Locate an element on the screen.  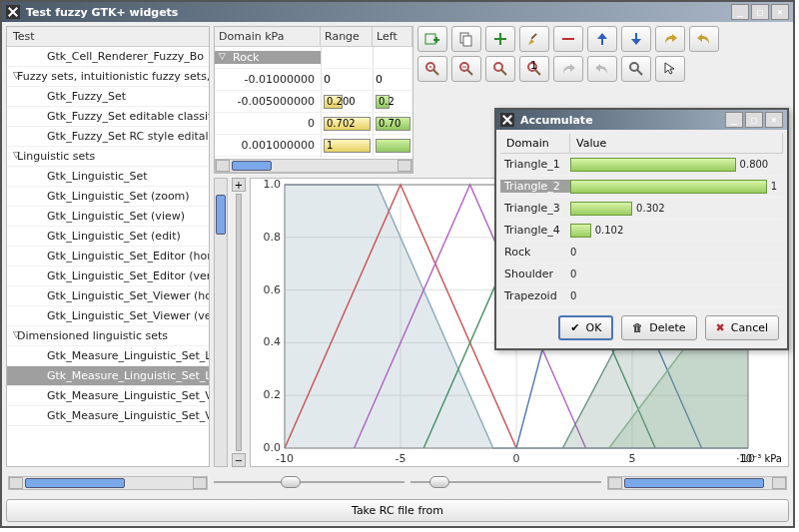
titlebar: Test fuzzy GTK+ widgets _ □ × is located at coordinates (398, 12).